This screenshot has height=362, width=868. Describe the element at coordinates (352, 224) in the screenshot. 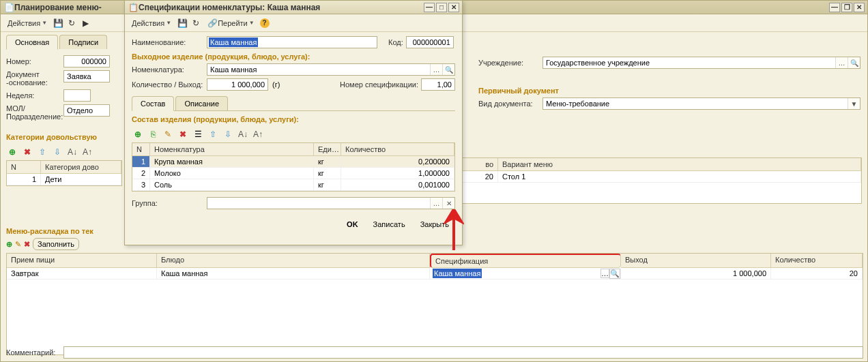

I see `ok-button: OK` at that location.